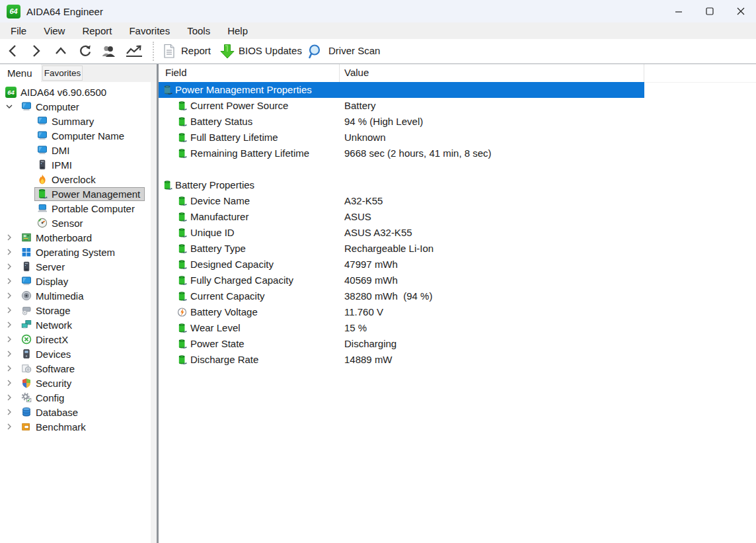 The image size is (756, 543). Describe the element at coordinates (75, 383) in the screenshot. I see `tree-item-security: Security` at that location.